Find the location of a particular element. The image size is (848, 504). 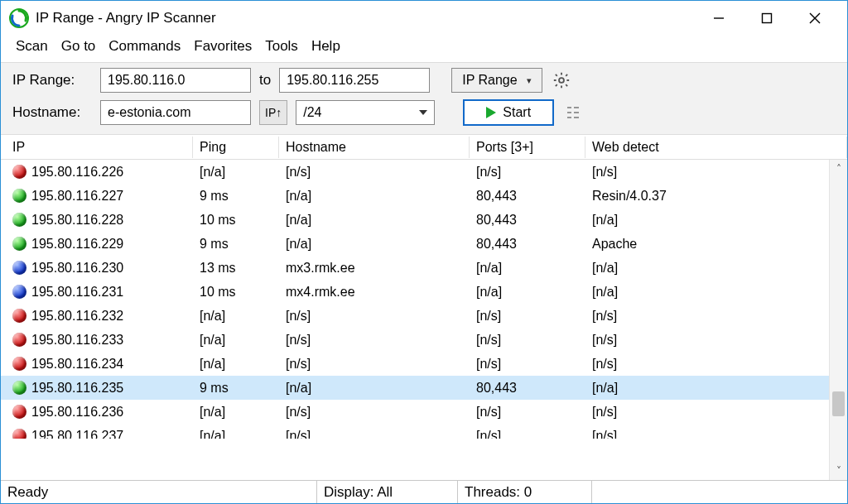

ip-text: 195.80.116.234 is located at coordinates (78, 364).